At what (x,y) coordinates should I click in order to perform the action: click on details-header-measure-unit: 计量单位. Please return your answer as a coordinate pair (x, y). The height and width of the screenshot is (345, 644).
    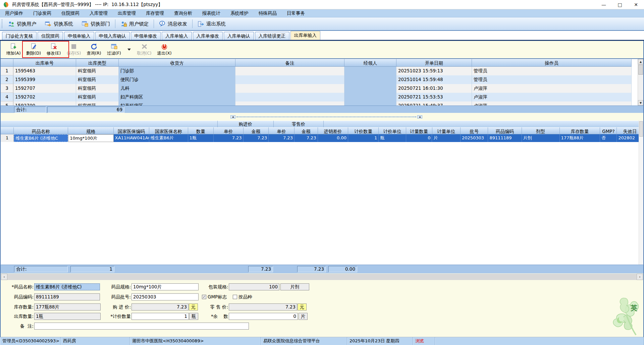
    Looking at the image, I should click on (446, 131).